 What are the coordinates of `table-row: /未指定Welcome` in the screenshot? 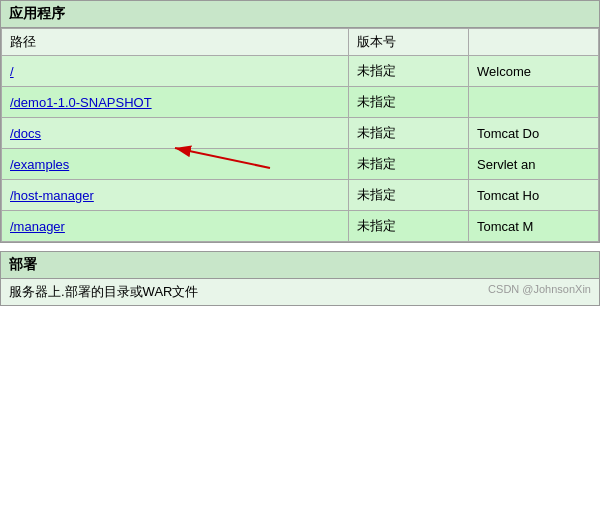 It's located at (300, 72).